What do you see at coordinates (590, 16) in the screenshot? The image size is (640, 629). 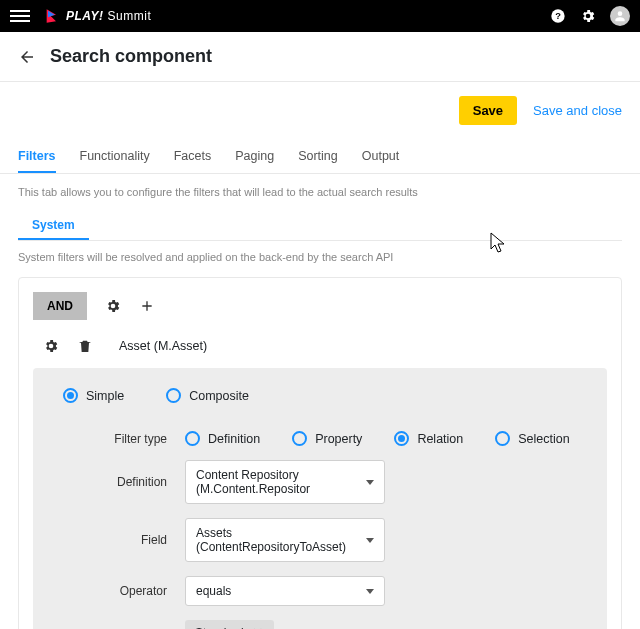 I see `topbar-actions: ?` at bounding box center [590, 16].